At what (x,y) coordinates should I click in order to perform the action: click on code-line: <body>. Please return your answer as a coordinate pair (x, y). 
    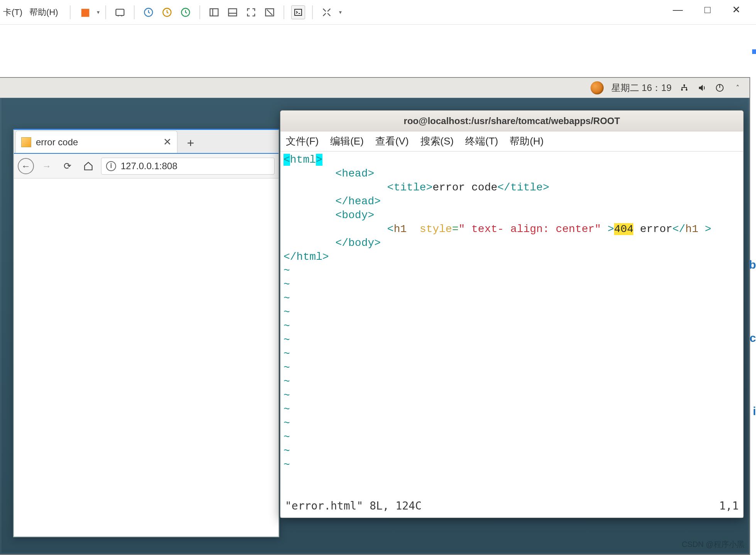
    Looking at the image, I should click on (511, 215).